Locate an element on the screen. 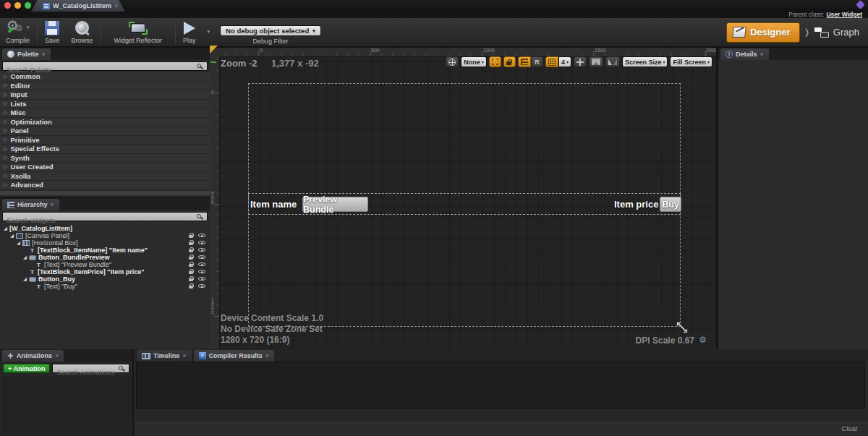 This screenshot has width=868, height=436. grid-snap-size-dropdown: 4 ▾ is located at coordinates (565, 62).